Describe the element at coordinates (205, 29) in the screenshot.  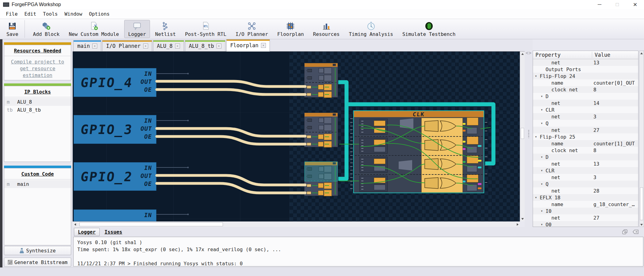
I see `toolbar-button: RTL Post-Synth RTL` at that location.